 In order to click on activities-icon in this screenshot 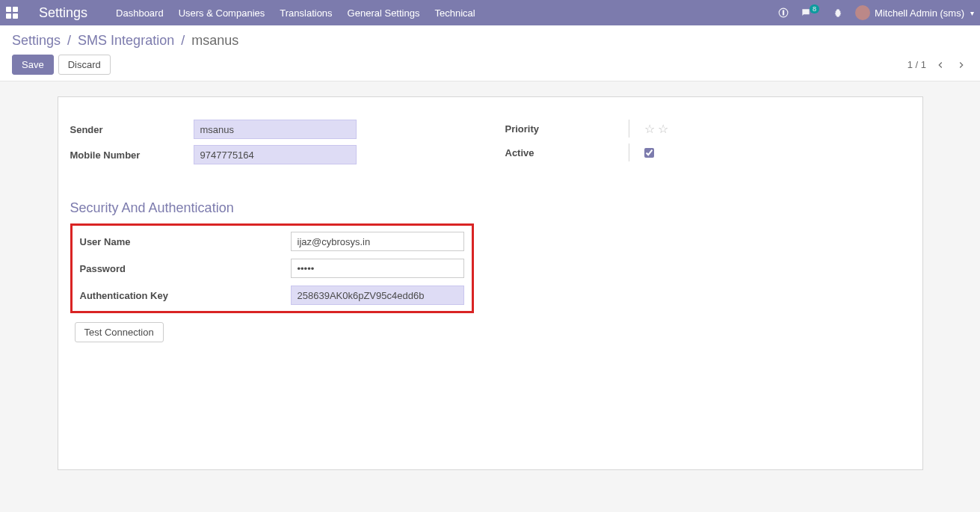, I will do `click(783, 13)`.